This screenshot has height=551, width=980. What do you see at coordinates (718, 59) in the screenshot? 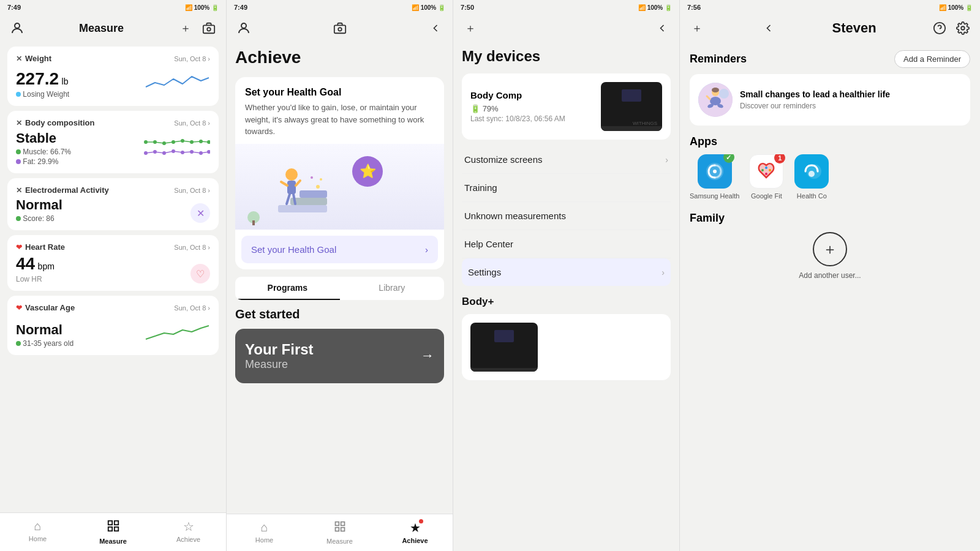
I see `reminders-title: Reminders` at bounding box center [718, 59].